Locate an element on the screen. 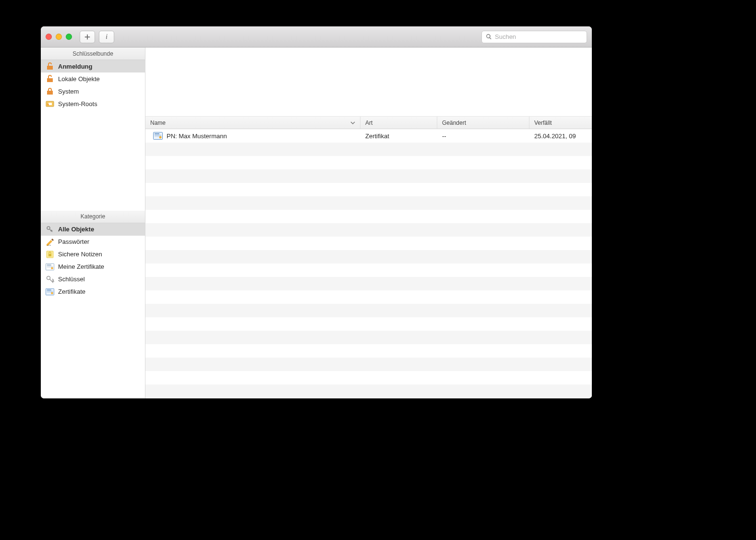  category-item: Zertifikate is located at coordinates (93, 292).